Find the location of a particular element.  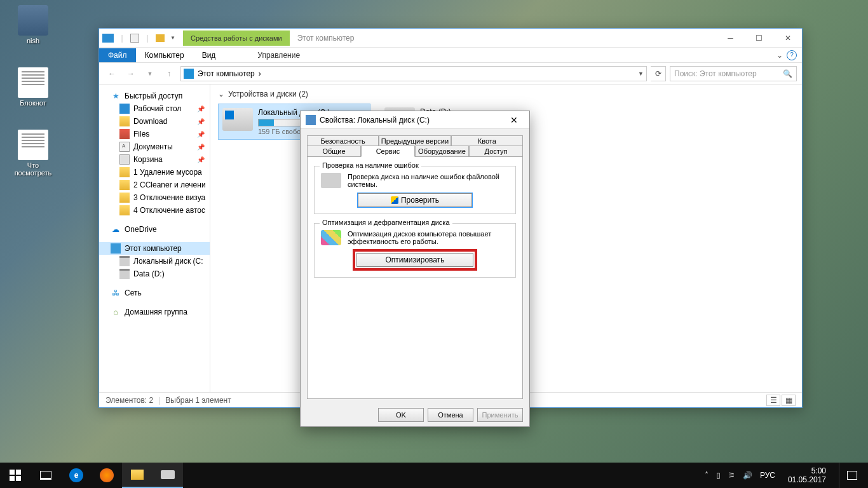

battery-icon: ▯ is located at coordinates (718, 475).